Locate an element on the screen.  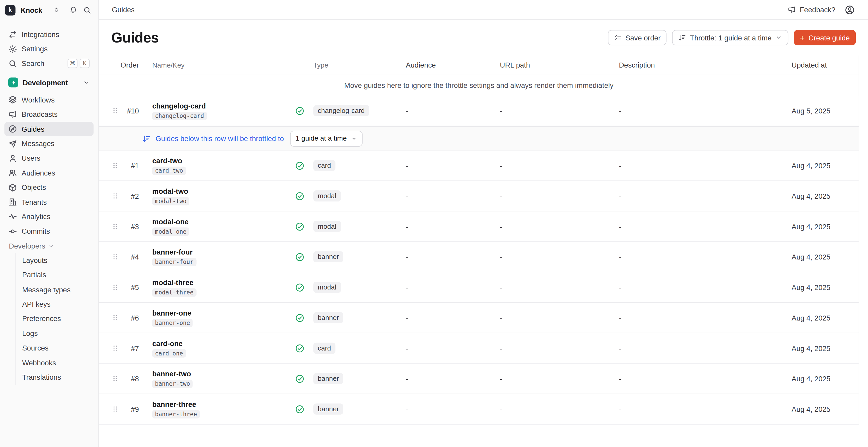
table-row: #6 banner-one banner-one banner - - - Au… is located at coordinates (479, 318).